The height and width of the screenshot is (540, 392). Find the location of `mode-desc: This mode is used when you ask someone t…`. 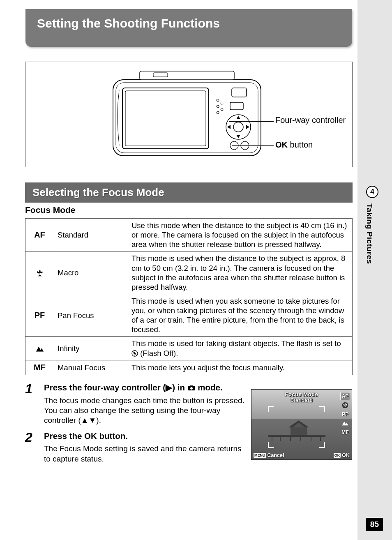

mode-desc: This mode is used when you ask someone t… is located at coordinates (240, 315).